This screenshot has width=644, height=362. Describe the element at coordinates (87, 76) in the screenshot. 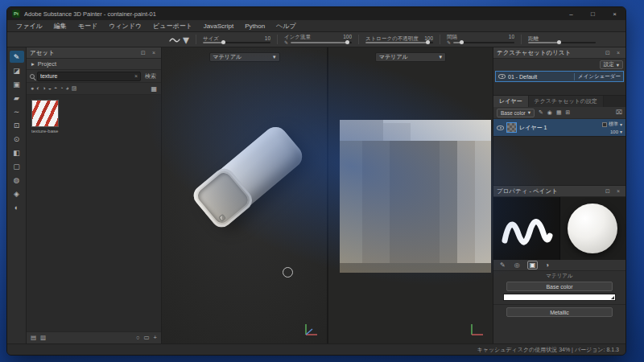

I see `asset-search-input` at that location.